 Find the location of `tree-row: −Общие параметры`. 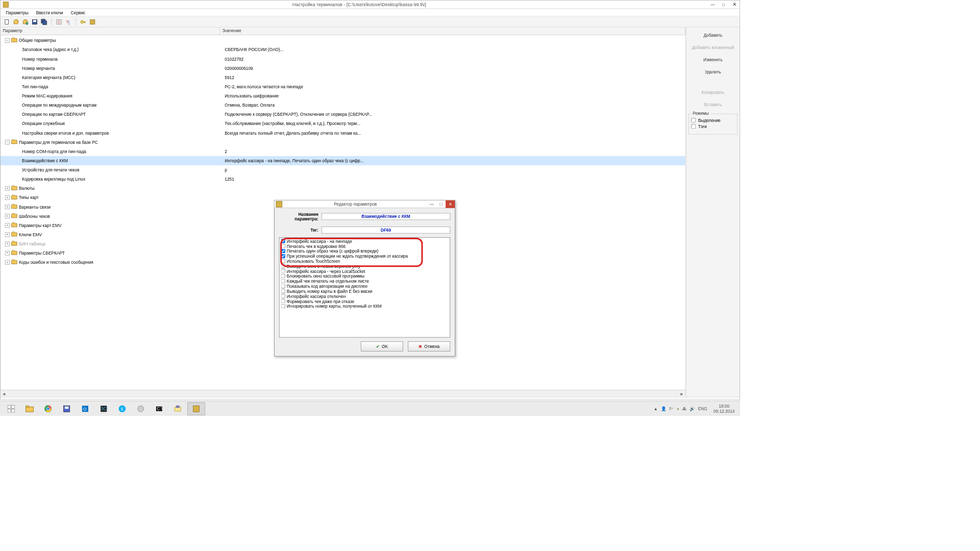

tree-row: −Общие параметры is located at coordinates (343, 40).